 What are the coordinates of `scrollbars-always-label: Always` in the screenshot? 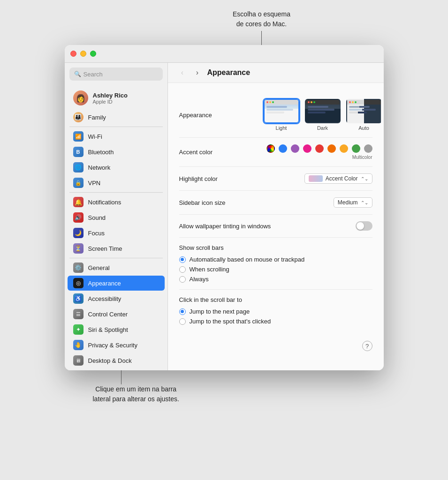 It's located at (199, 279).